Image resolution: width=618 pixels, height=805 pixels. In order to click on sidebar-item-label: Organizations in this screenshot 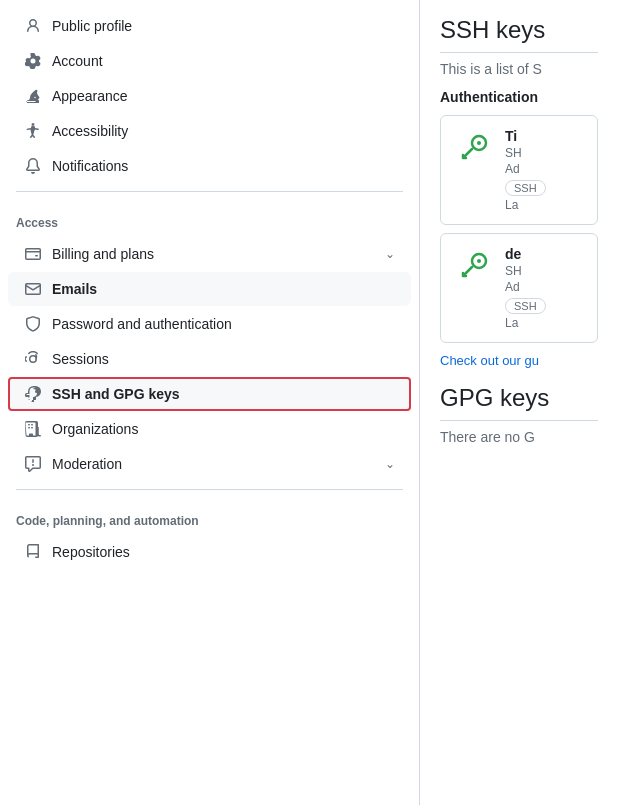, I will do `click(224, 429)`.